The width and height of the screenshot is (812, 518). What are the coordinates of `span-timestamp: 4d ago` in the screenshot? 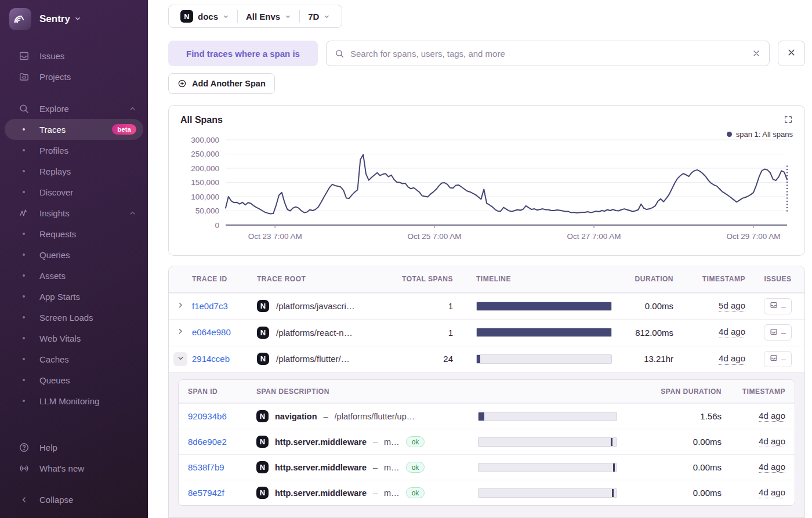 It's located at (772, 416).